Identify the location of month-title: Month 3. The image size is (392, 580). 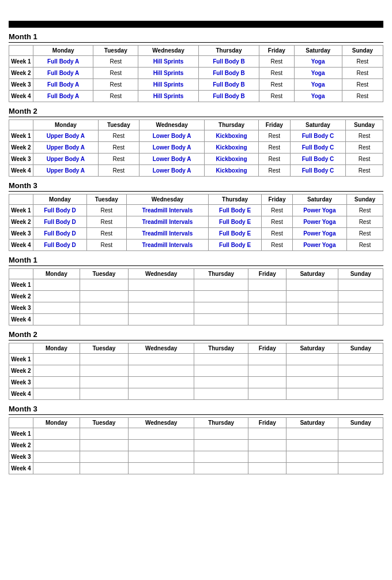
(196, 186).